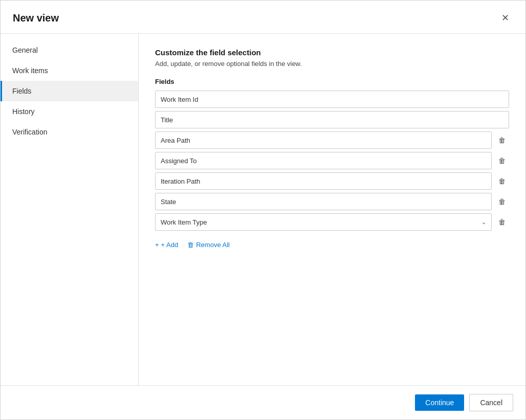 This screenshot has height=420, width=526. What do you see at coordinates (30, 132) in the screenshot?
I see `sidebar-item-label-verification: Verification` at bounding box center [30, 132].